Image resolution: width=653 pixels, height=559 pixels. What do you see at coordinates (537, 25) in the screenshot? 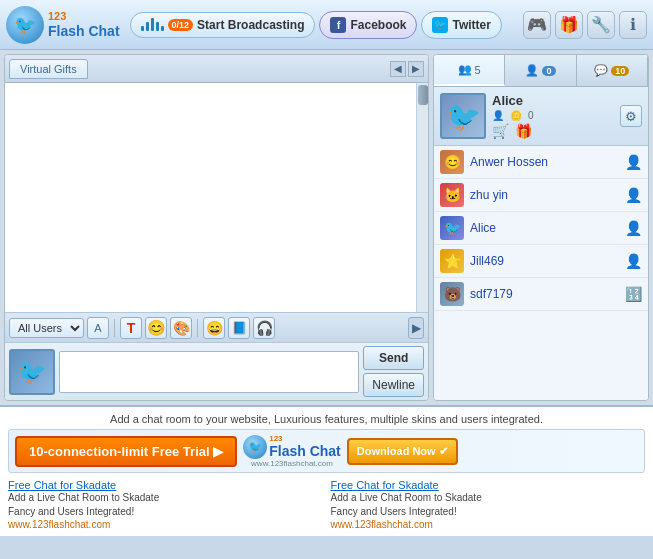
I see `gamepad-icon: 🎮` at bounding box center [537, 25].